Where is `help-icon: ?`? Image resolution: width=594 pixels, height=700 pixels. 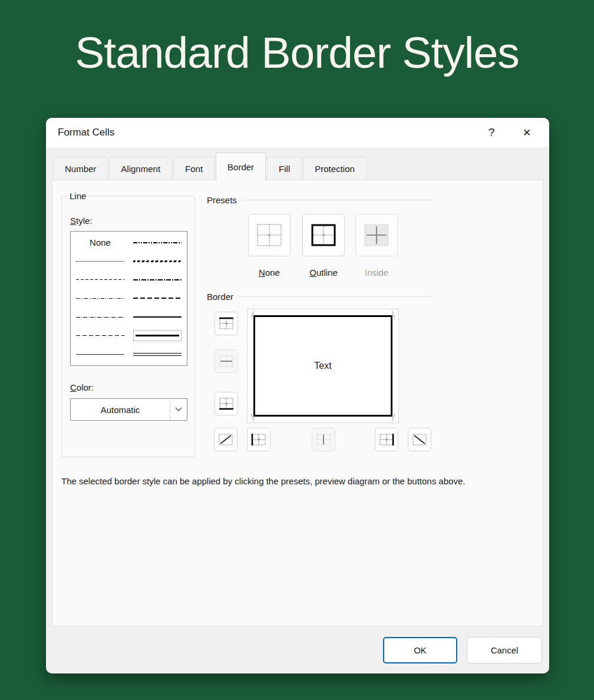 help-icon: ? is located at coordinates (491, 133).